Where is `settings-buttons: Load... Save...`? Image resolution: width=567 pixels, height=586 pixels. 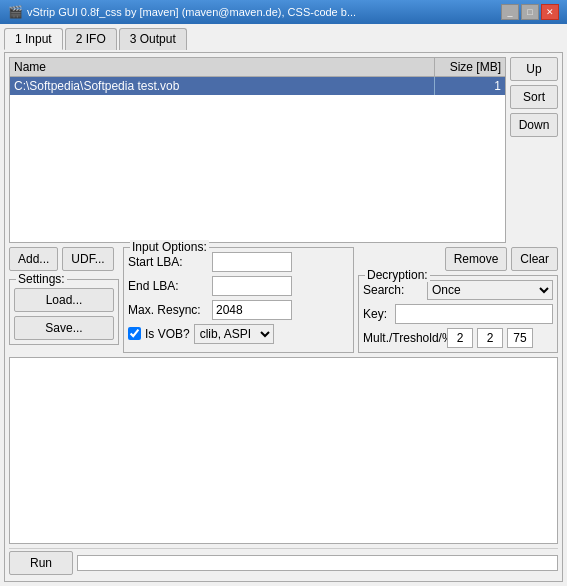 settings-buttons: Load... Save... is located at coordinates (64, 314).